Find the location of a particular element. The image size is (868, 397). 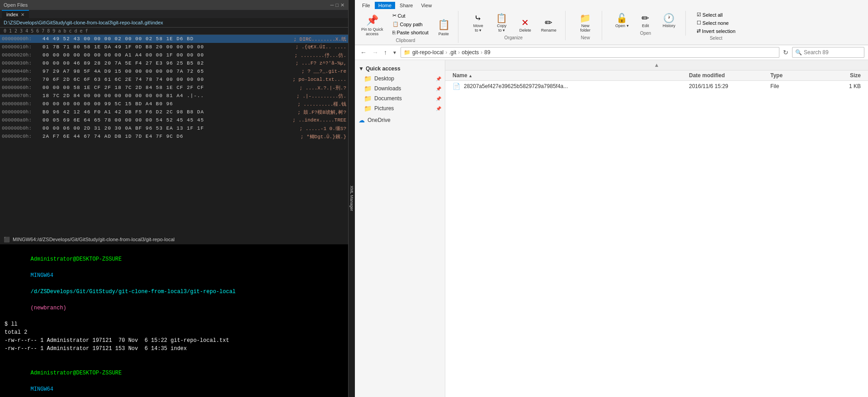

terminal-title-bar: ⬛ MINGW64:/d/ZSDevelops/Git/GitStudy/git… is located at coordinates (174, 239).